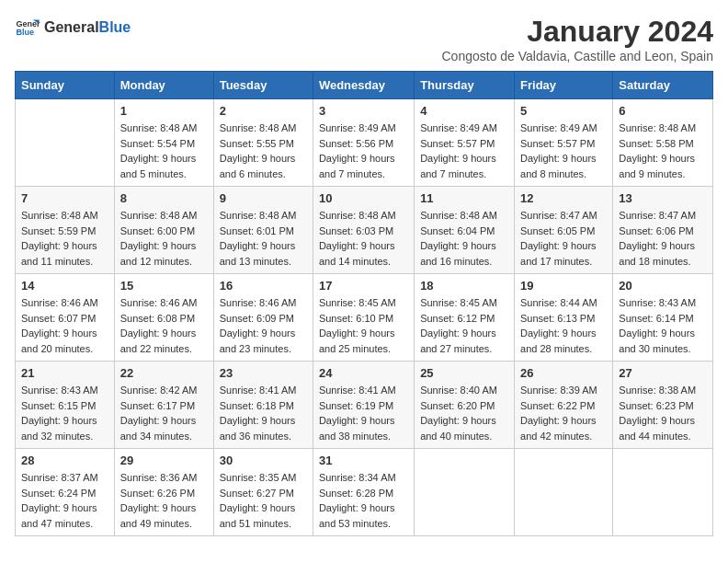  What do you see at coordinates (164, 86) in the screenshot?
I see `header-monday: Monday` at bounding box center [164, 86].